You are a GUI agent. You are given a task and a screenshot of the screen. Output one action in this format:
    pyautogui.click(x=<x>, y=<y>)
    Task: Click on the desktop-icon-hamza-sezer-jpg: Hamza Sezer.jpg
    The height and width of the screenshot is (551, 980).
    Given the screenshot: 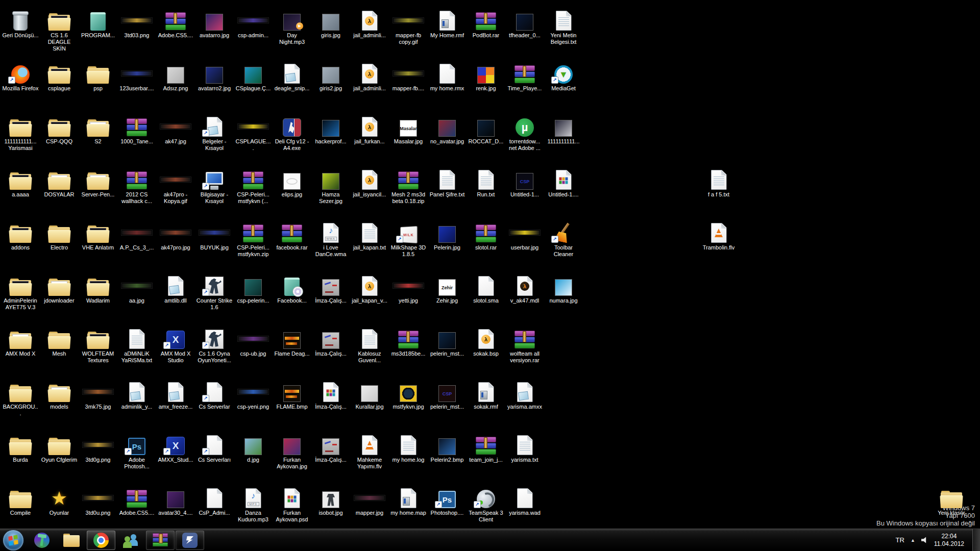 What is the action you would take?
    pyautogui.click(x=331, y=186)
    